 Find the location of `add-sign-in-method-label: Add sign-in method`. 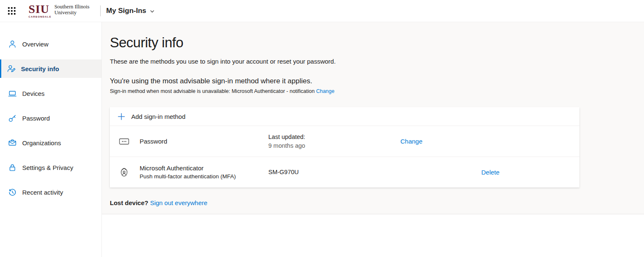

add-sign-in-method-label: Add sign-in method is located at coordinates (158, 116).